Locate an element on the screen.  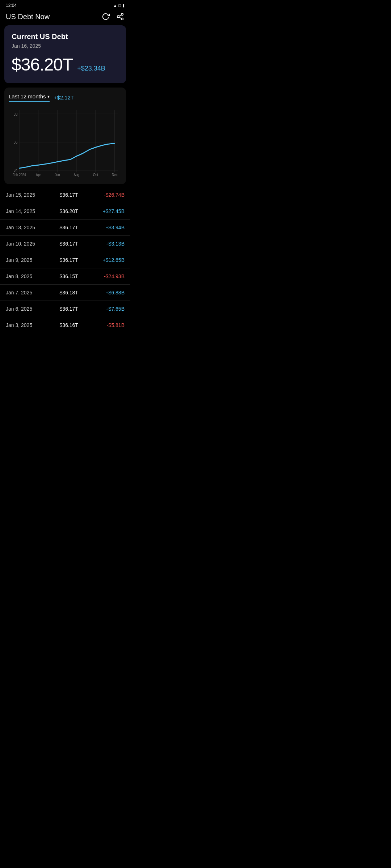
signal-icon: ▲ is located at coordinates (115, 5).